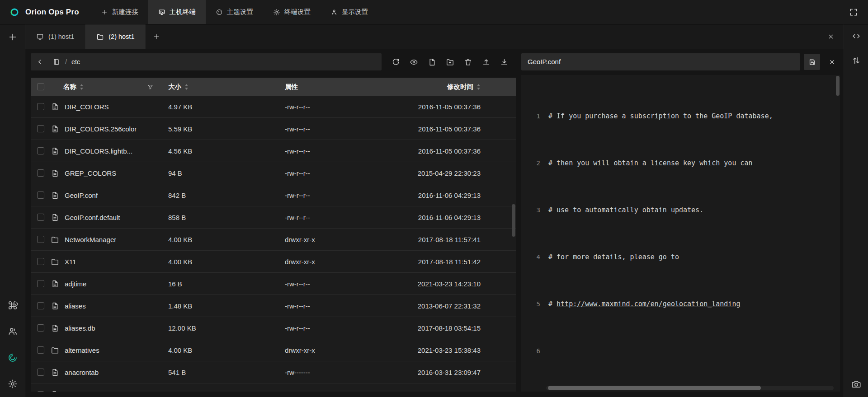 This screenshot has width=868, height=397. What do you see at coordinates (349, 12) in the screenshot?
I see `menu-display-settings: 显示设置` at bounding box center [349, 12].